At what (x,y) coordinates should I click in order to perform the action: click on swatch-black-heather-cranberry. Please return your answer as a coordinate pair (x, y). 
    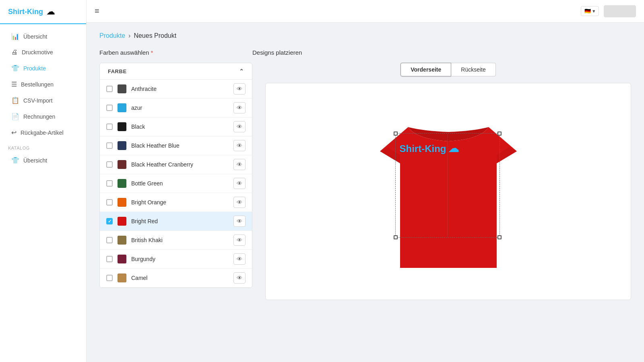
    Looking at the image, I should click on (122, 165).